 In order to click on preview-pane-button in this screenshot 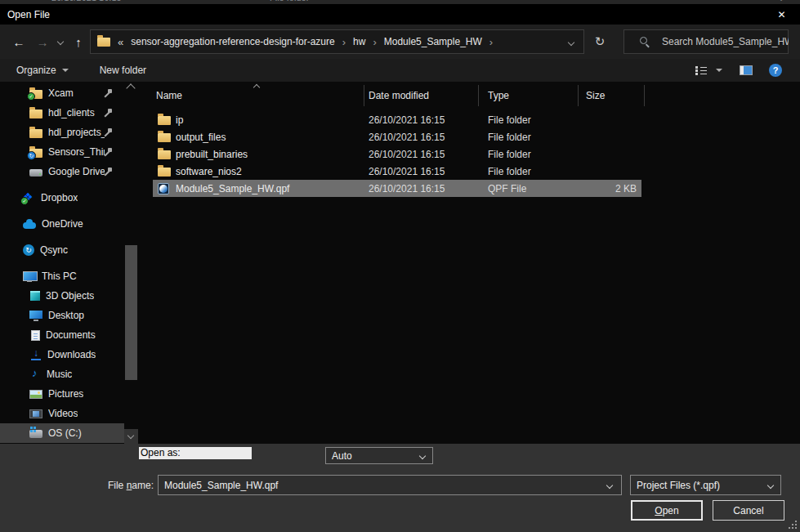, I will do `click(749, 70)`.